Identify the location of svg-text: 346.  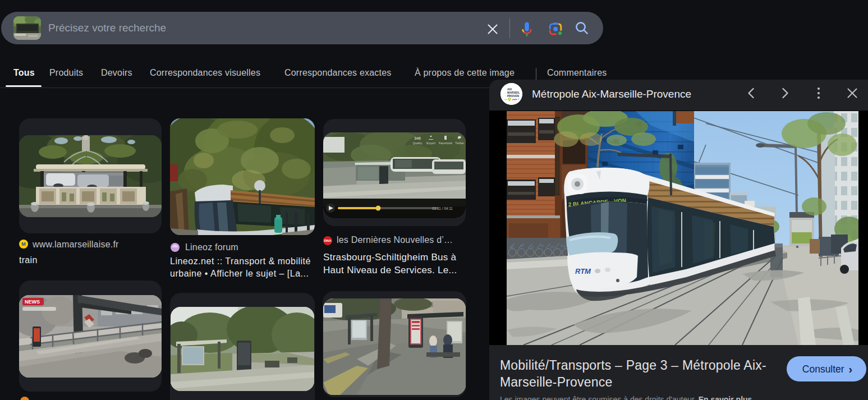
(417, 138).